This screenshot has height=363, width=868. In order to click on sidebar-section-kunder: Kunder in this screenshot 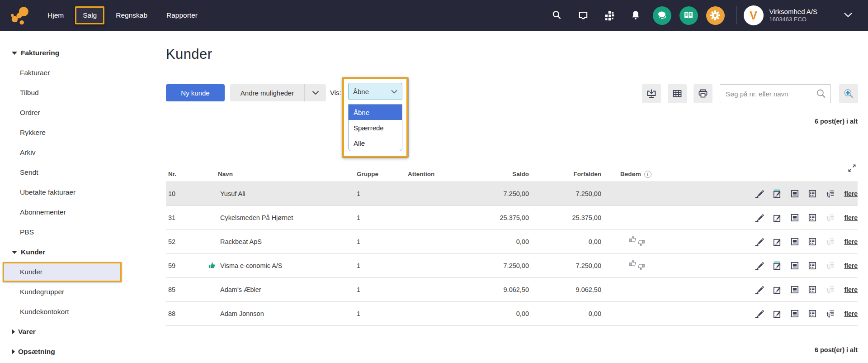, I will do `click(62, 252)`.